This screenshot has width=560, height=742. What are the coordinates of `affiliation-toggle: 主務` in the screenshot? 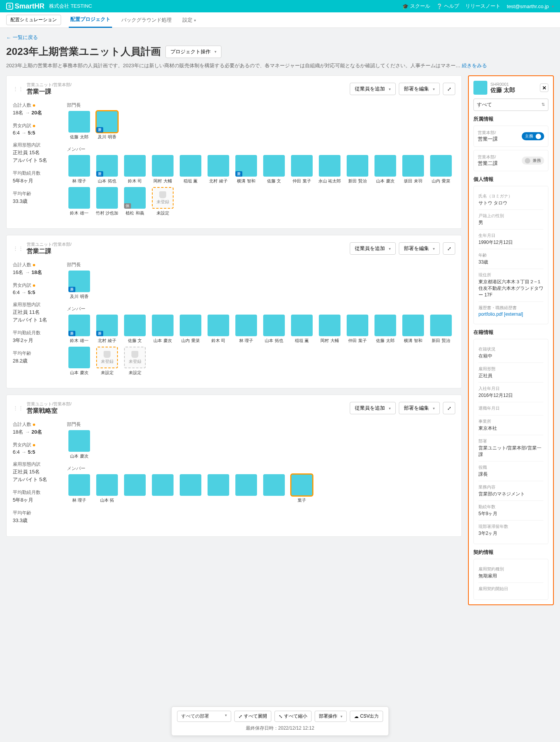 It's located at (533, 136).